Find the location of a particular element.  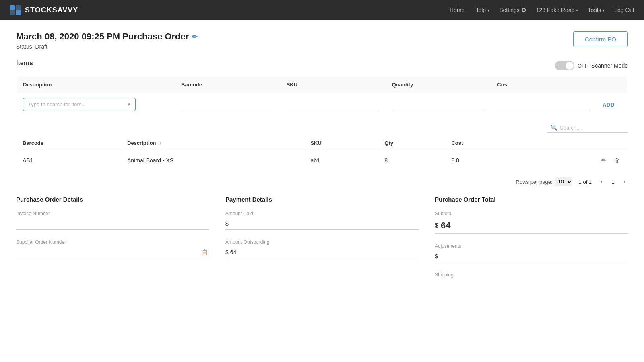

row-actions: ✏ 🗑 is located at coordinates (574, 161).